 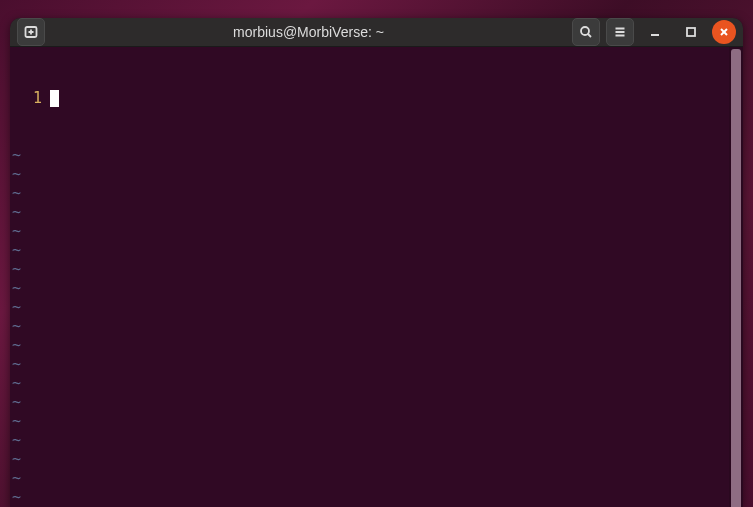 What do you see at coordinates (736, 278) in the screenshot?
I see `scrollbar-thumb` at bounding box center [736, 278].